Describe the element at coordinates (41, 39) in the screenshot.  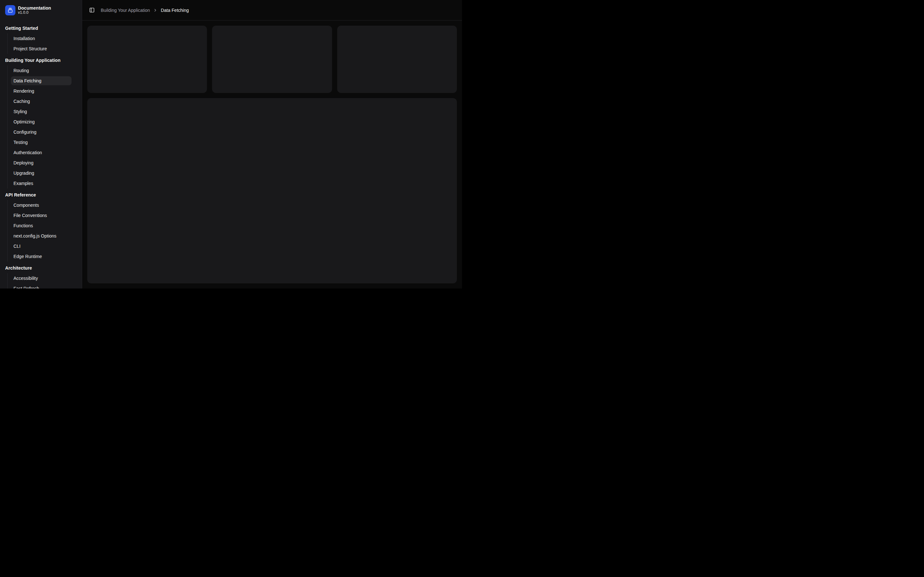
I see `sidebar-item-installation: Installation` at that location.